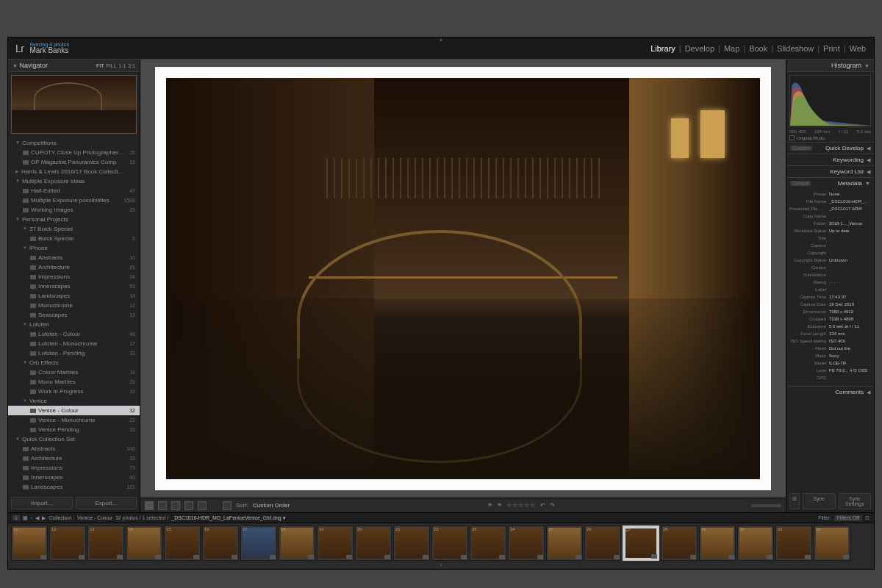  Describe the element at coordinates (488, 543) in the screenshot. I see `thumbnail: 23` at that location.